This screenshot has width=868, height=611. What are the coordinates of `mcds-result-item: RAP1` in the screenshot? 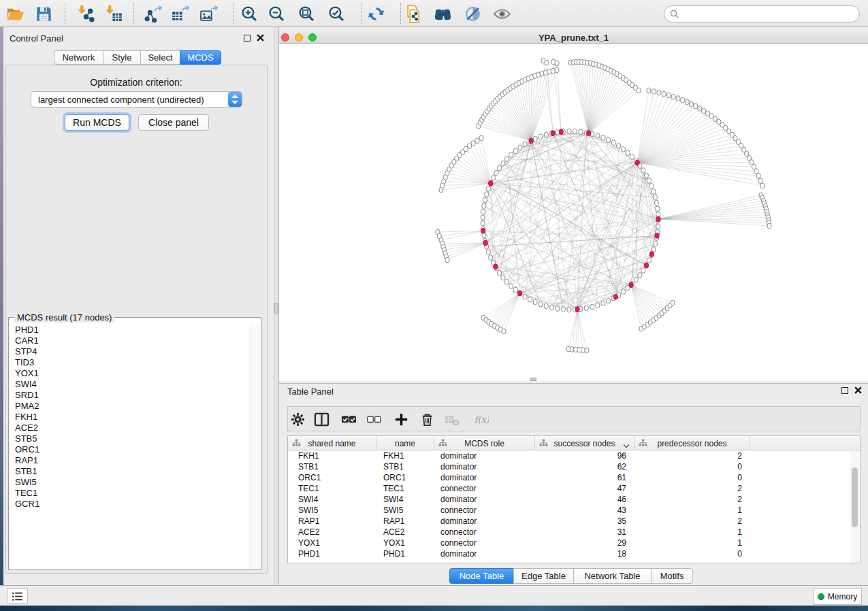 It's located at (131, 461).